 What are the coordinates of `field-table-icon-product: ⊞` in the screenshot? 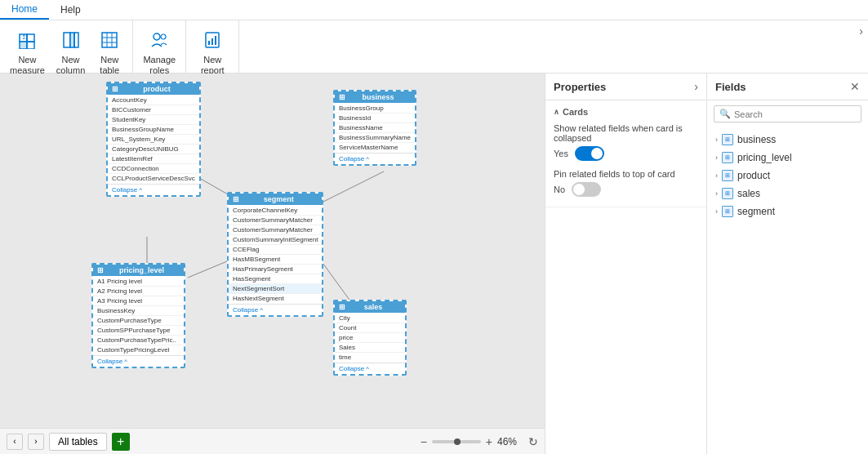 It's located at (728, 176).